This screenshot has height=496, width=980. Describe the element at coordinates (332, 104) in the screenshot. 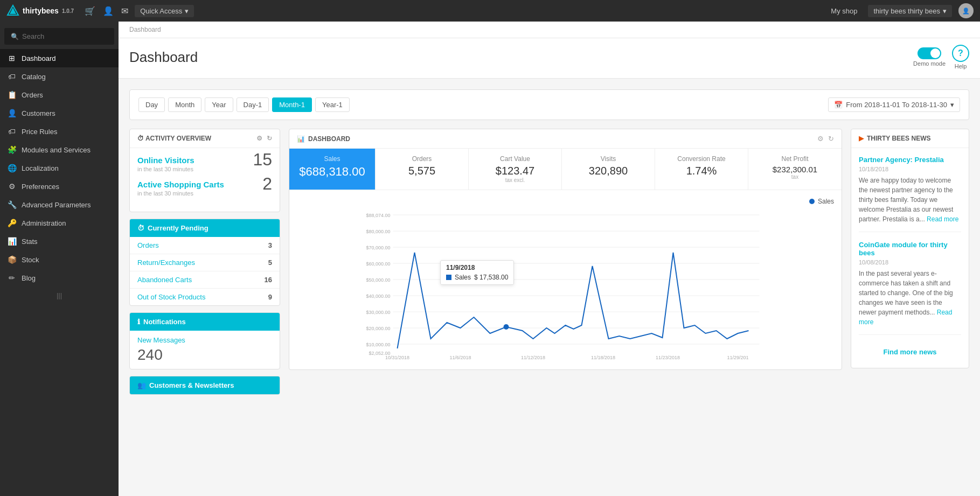

I see `filter-year1-button: Year-1` at that location.